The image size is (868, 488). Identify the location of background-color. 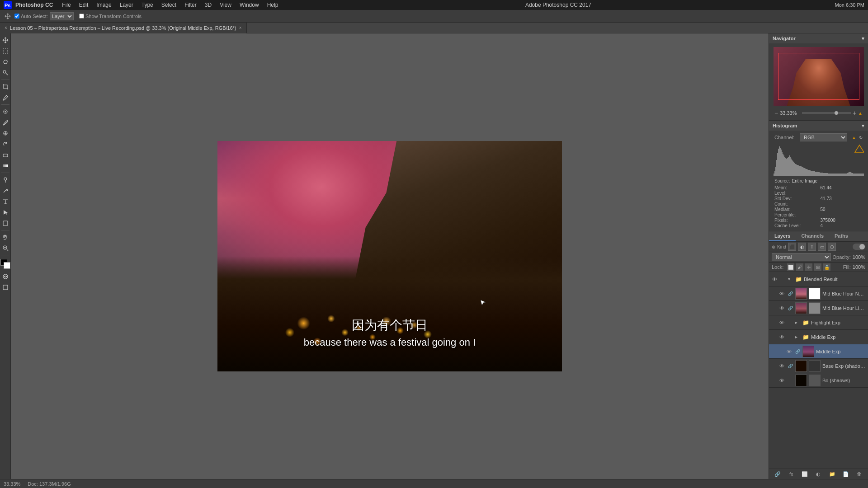
(7, 266).